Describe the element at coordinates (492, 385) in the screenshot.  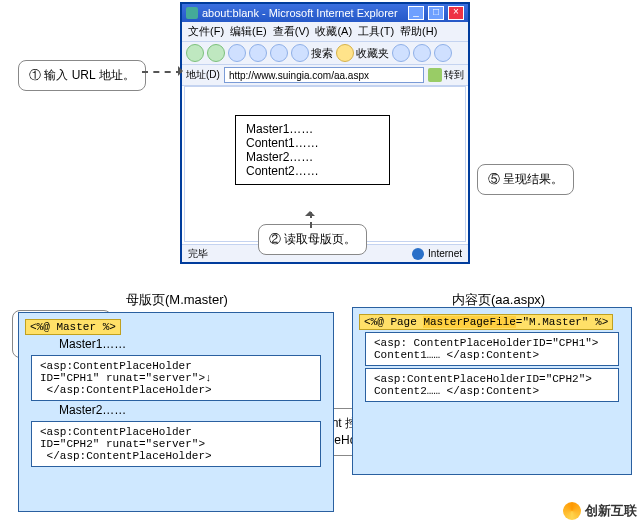
I see `content-c2-code: <asp:ContentPlaceHolderID="CPH2"> Conten…` at that location.